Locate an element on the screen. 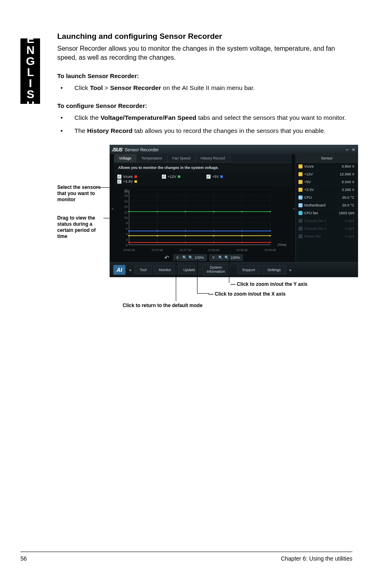 The width and height of the screenshot is (390, 588). svg-text: 12 is located at coordinates (126, 213).